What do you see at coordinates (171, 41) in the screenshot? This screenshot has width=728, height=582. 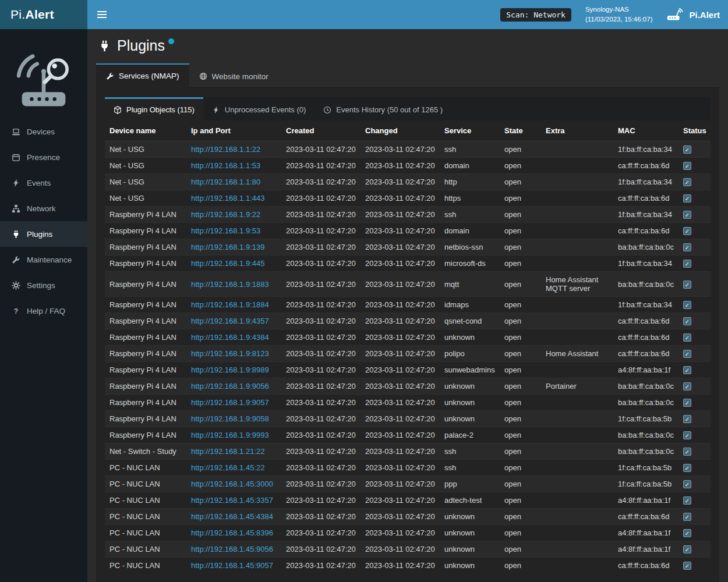 I see `help-badge` at bounding box center [171, 41].